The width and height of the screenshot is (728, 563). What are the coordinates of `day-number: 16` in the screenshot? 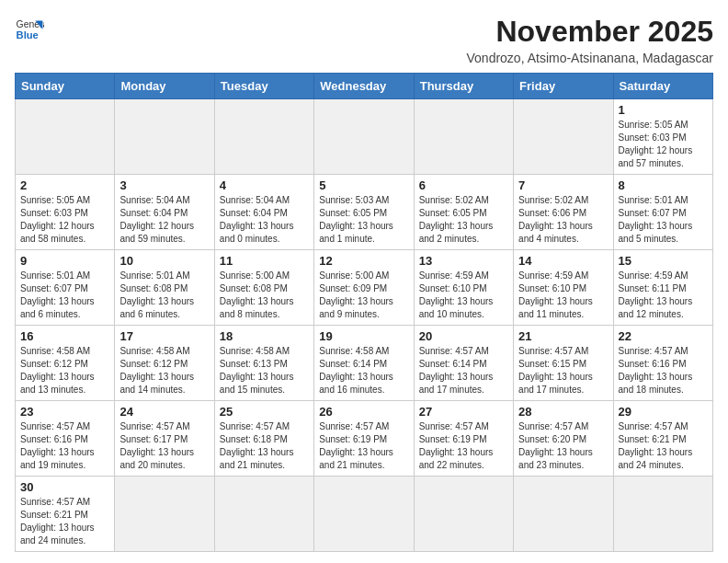 It's located at (64, 337).